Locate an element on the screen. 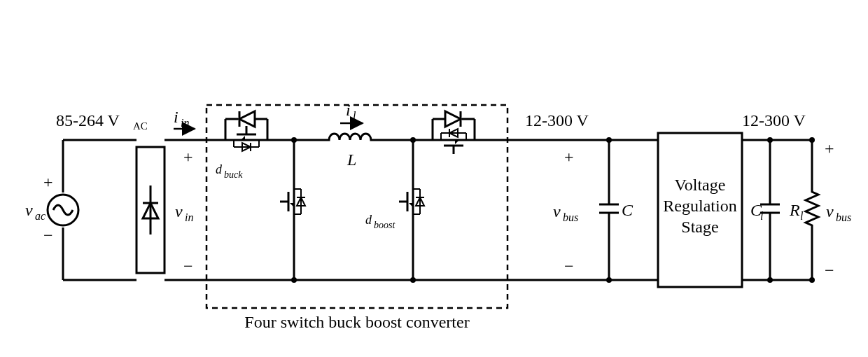  vac-sub: ac is located at coordinates (41, 216).